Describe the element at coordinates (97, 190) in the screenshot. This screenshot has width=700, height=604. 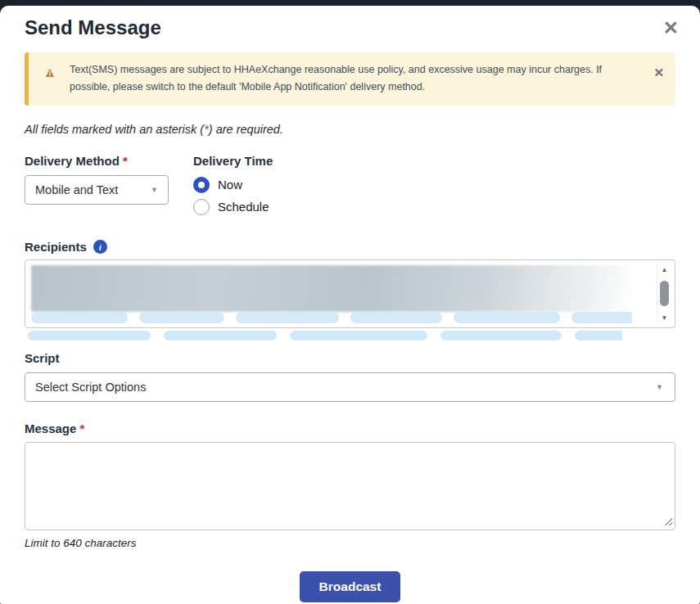
I see `delivery-method-select: Mobile and Text ▼` at that location.